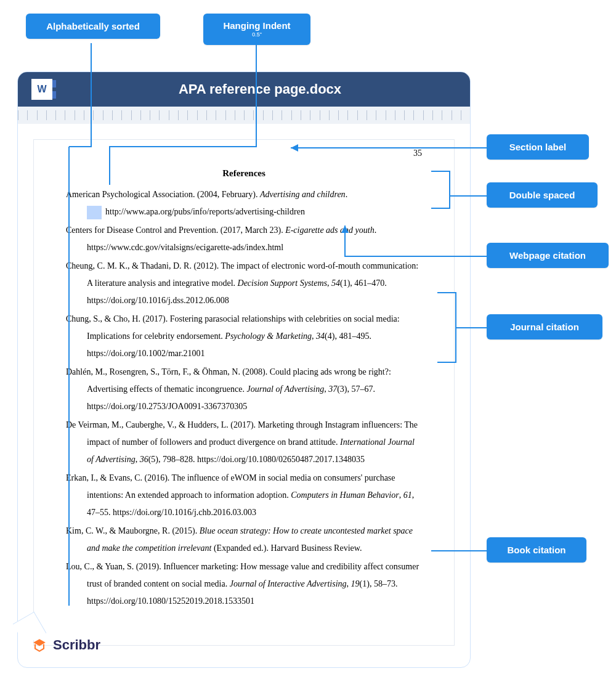  What do you see at coordinates (257, 30) in the screenshot?
I see `label-hanging-indent: Hanging Indent 0.5"` at bounding box center [257, 30].